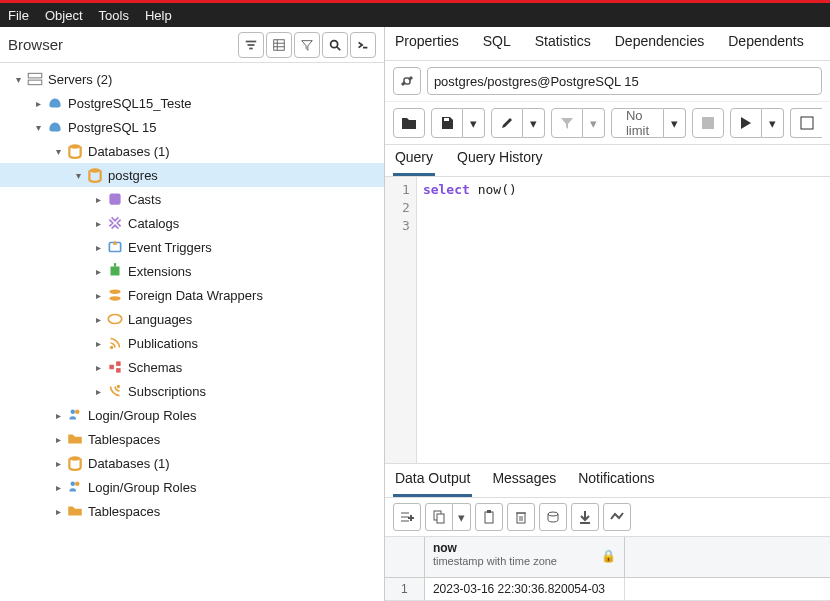 This screenshot has height=601, width=830. What do you see at coordinates (500, 158) in the screenshot?
I see `tab-query-history: Query History` at bounding box center [500, 158].